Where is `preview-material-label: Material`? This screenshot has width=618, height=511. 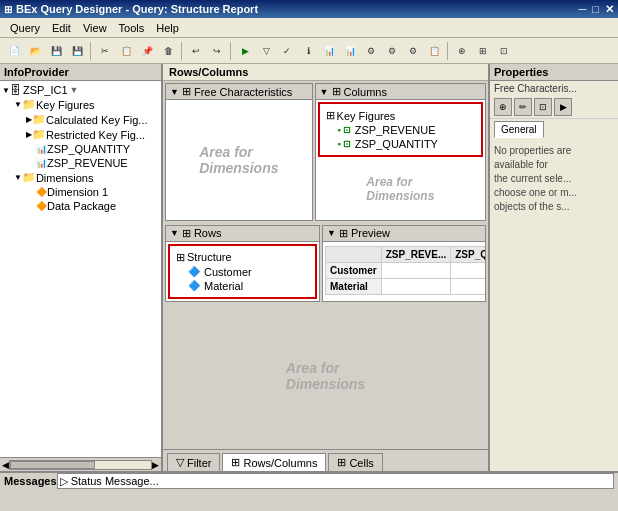
preview-material-label: Material is located at coordinates (354, 286).